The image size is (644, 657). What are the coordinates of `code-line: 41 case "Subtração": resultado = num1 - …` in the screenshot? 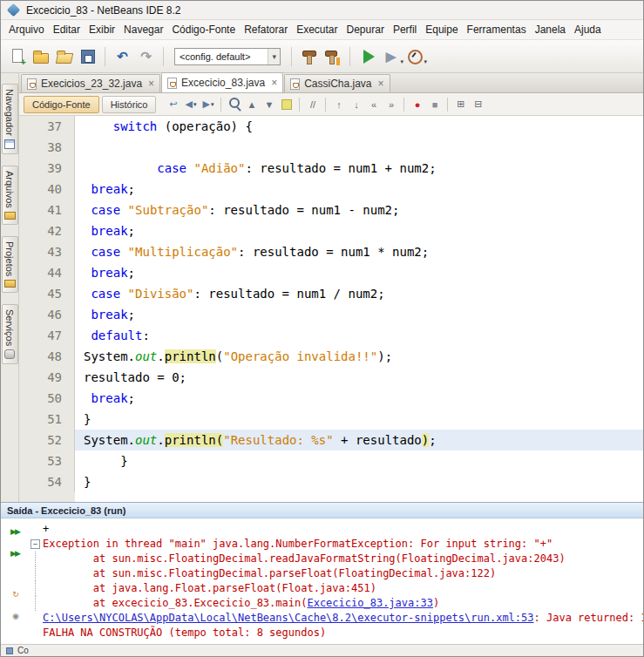 It's located at (331, 210).